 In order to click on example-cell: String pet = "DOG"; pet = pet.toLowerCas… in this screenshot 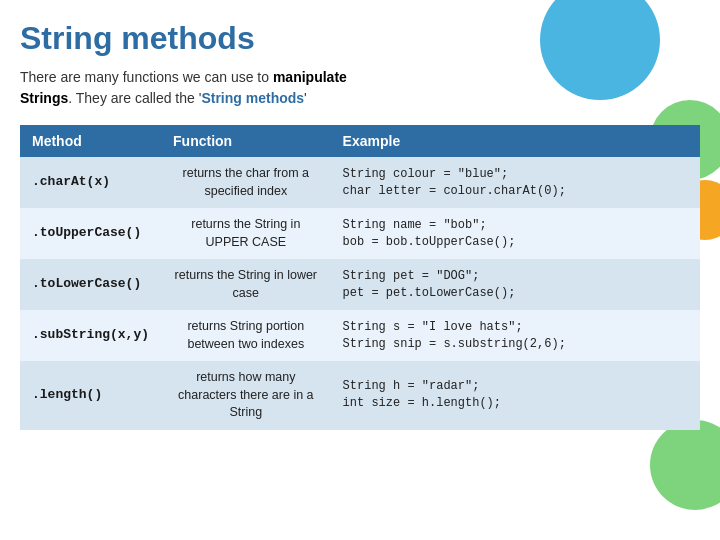, I will do `click(516, 284)`.